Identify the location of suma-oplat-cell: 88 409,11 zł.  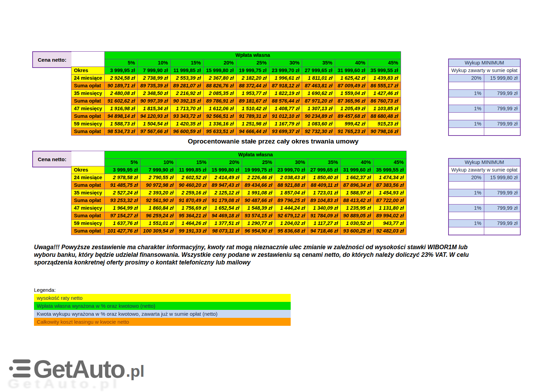
(324, 185).